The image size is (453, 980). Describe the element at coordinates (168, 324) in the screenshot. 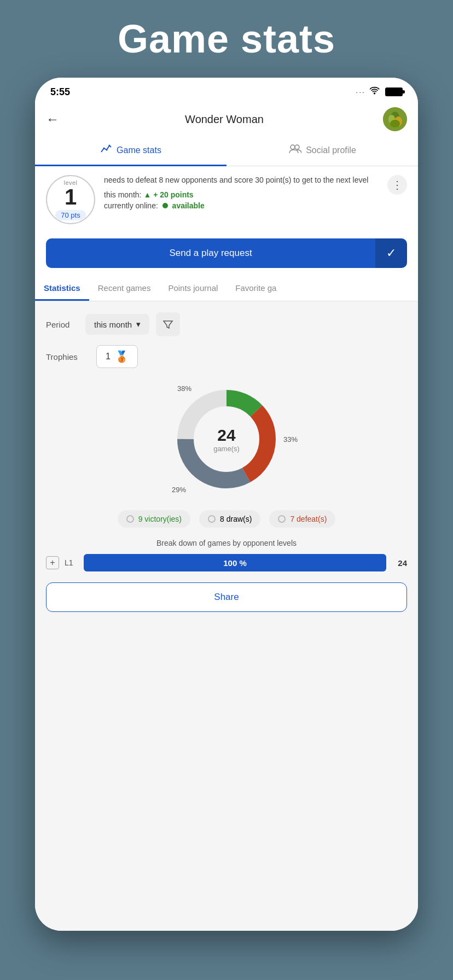

I see `filter-button` at that location.